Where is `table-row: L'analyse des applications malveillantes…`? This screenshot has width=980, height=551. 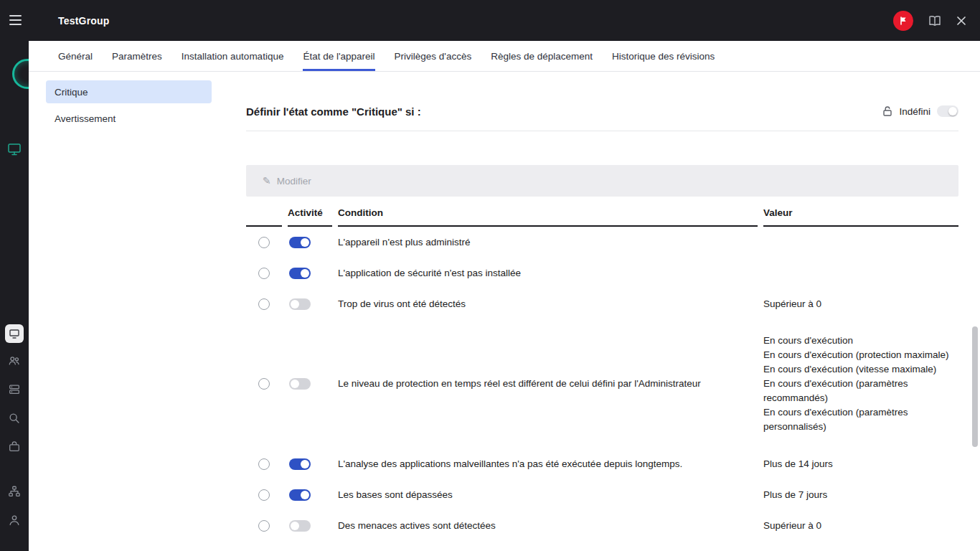
table-row: L'analyse des applications malveillantes… is located at coordinates (603, 463).